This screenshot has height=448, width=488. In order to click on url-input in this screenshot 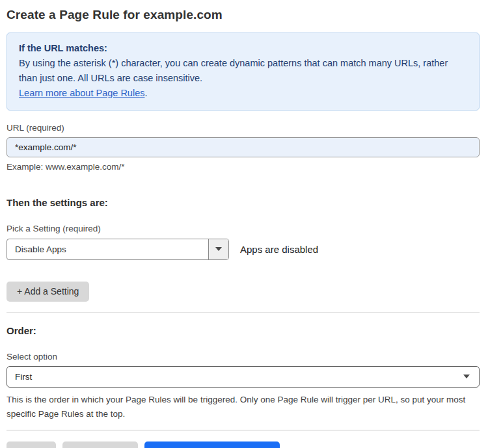, I will do `click(243, 147)`.